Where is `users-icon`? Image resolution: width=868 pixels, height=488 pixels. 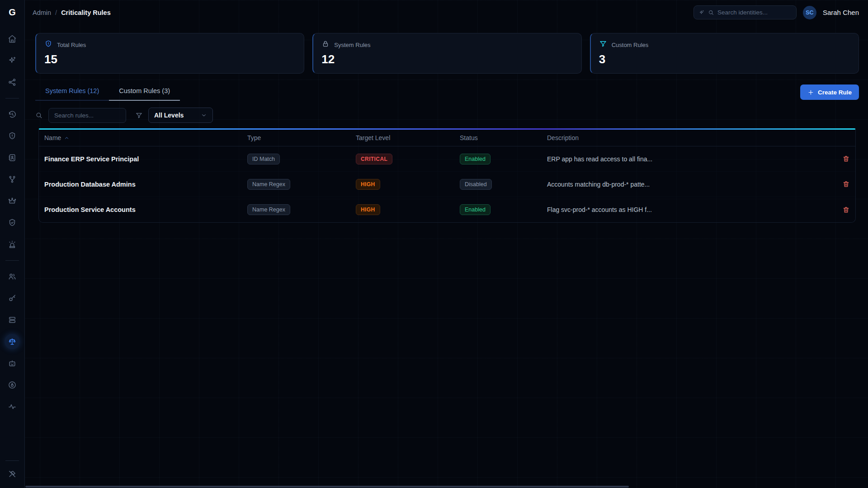
users-icon is located at coordinates (12, 277).